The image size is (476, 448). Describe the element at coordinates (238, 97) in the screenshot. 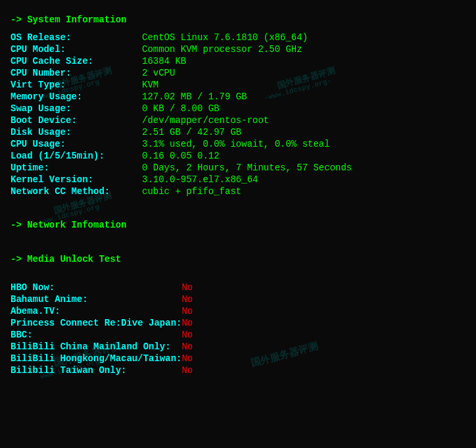

I see `system-info-row: Memory Usage:127.02 MB / 1.79 GB` at that location.